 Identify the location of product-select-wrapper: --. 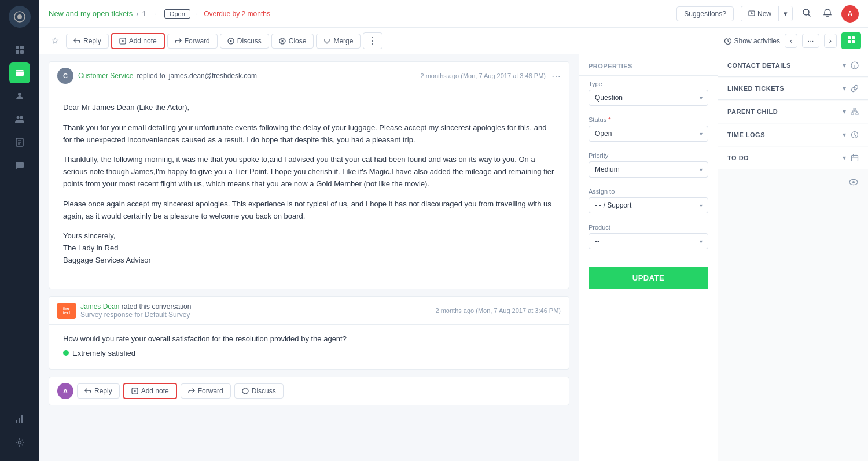
(648, 241).